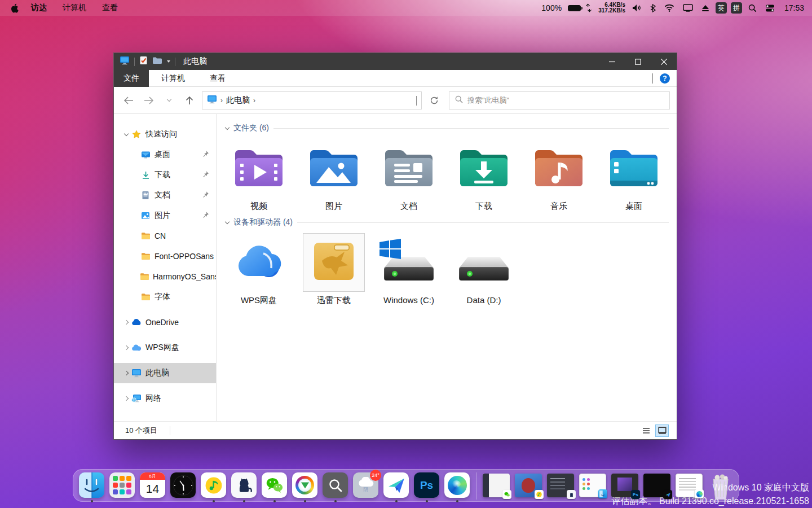 The image size is (812, 508). What do you see at coordinates (165, 155) in the screenshot?
I see `sidebar-item-desktop: 桌面` at bounding box center [165, 155].